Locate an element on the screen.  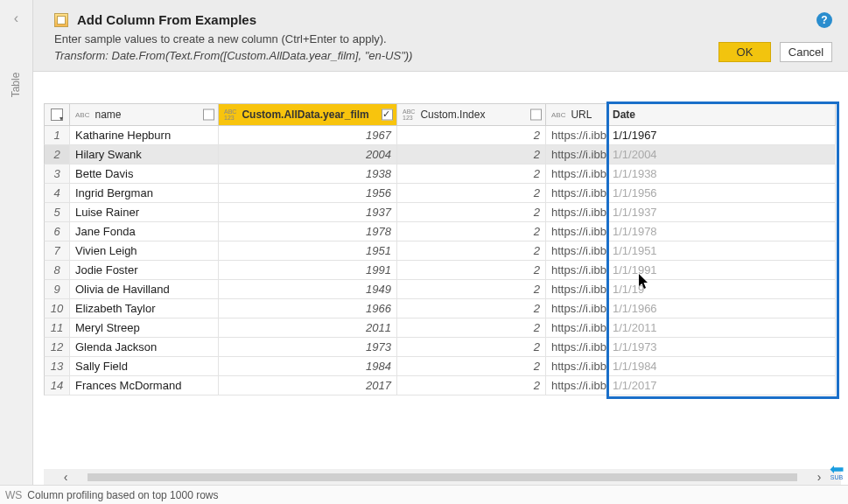
submit-icon: SUB is located at coordinates (837, 472).